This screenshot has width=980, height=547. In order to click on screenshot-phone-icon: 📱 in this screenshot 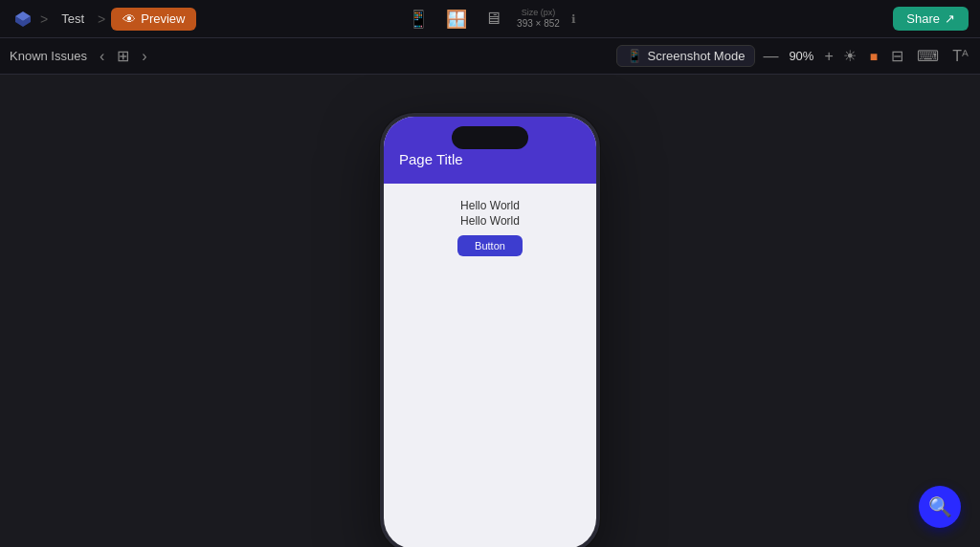, I will do `click(635, 55)`.